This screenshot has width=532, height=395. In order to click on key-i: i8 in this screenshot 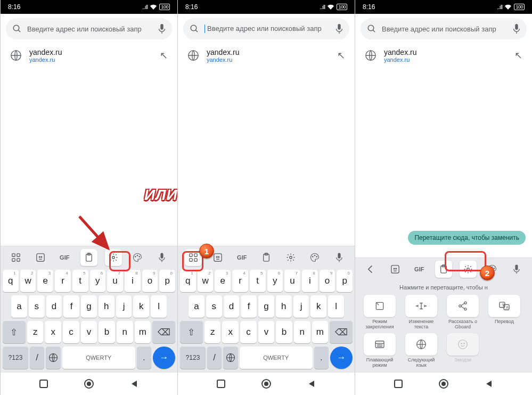, I will do `click(310, 281)`.